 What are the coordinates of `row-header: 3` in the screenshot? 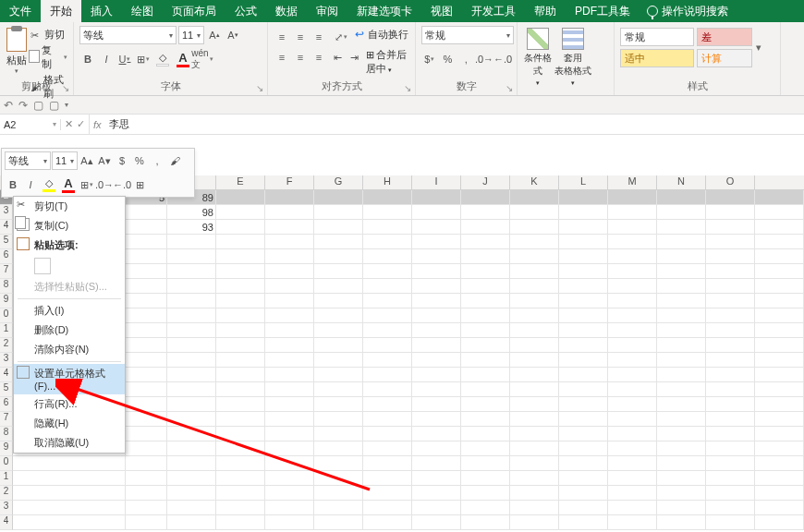 It's located at (6, 212).